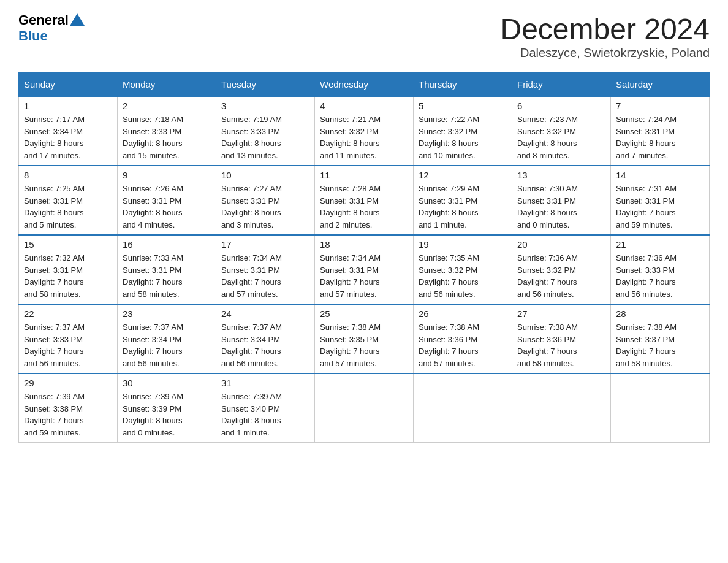  What do you see at coordinates (364, 207) in the screenshot?
I see `day-info: Sunrise: 7:28 AM Sunset: 3:31 PM Dayligh…` at bounding box center [364, 207].